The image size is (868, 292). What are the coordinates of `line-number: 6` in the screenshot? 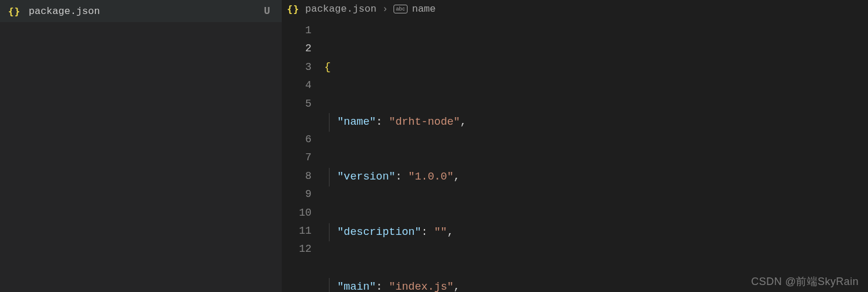 It's located at (297, 140).